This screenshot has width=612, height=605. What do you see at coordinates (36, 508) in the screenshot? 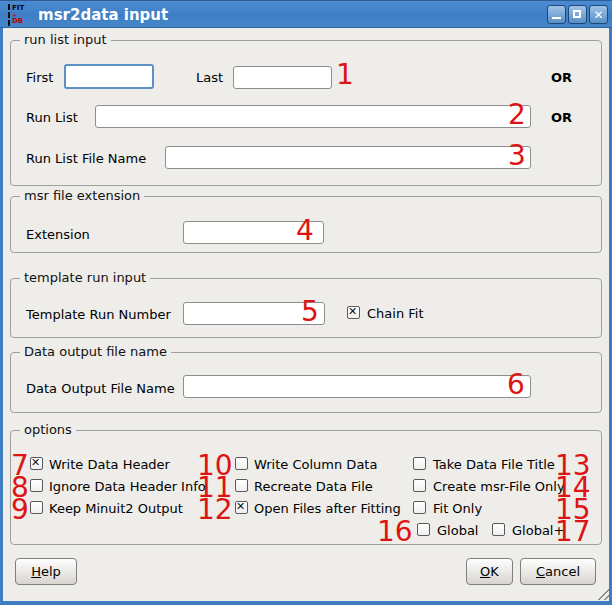
I see `keep-minuit2-output-checkbox` at bounding box center [36, 508].